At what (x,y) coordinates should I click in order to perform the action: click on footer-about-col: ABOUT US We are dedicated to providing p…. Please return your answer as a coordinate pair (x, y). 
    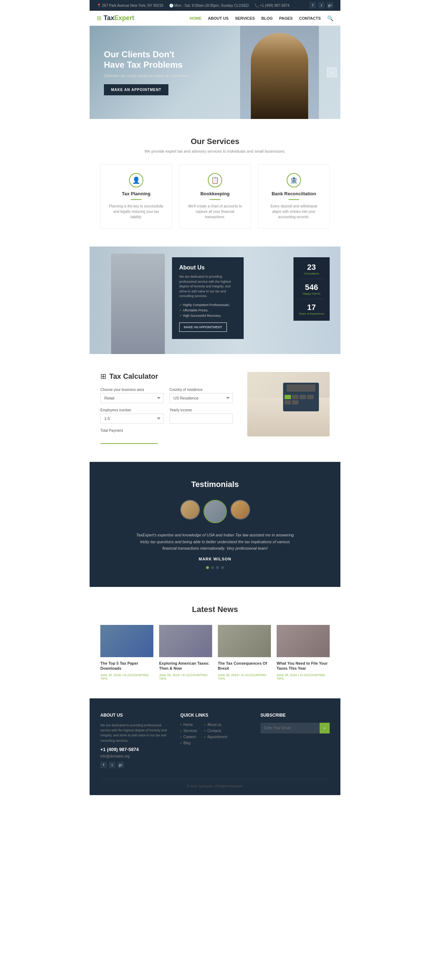
    Looking at the image, I should click on (135, 740).